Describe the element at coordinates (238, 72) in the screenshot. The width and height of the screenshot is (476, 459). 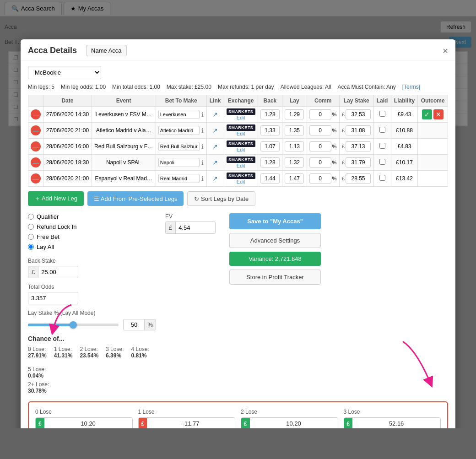
I see `bookie-selector: McBookie Betfair Bet365` at that location.